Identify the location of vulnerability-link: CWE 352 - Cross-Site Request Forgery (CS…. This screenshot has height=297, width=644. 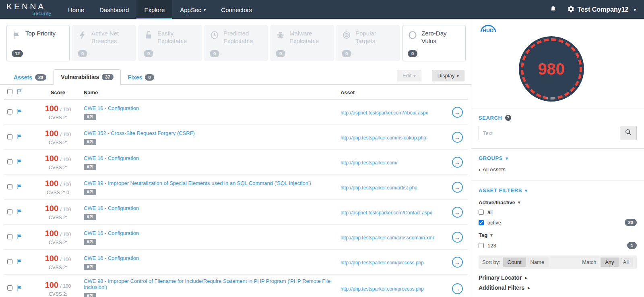
(139, 133).